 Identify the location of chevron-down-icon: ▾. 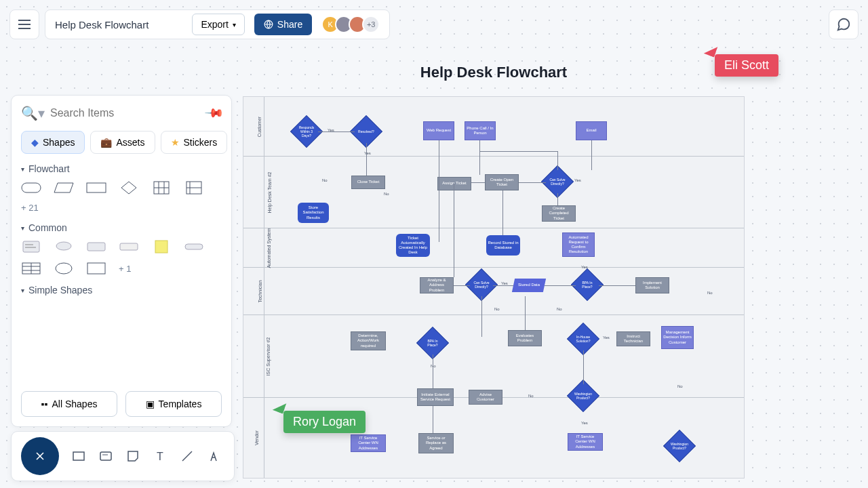
(235, 24).